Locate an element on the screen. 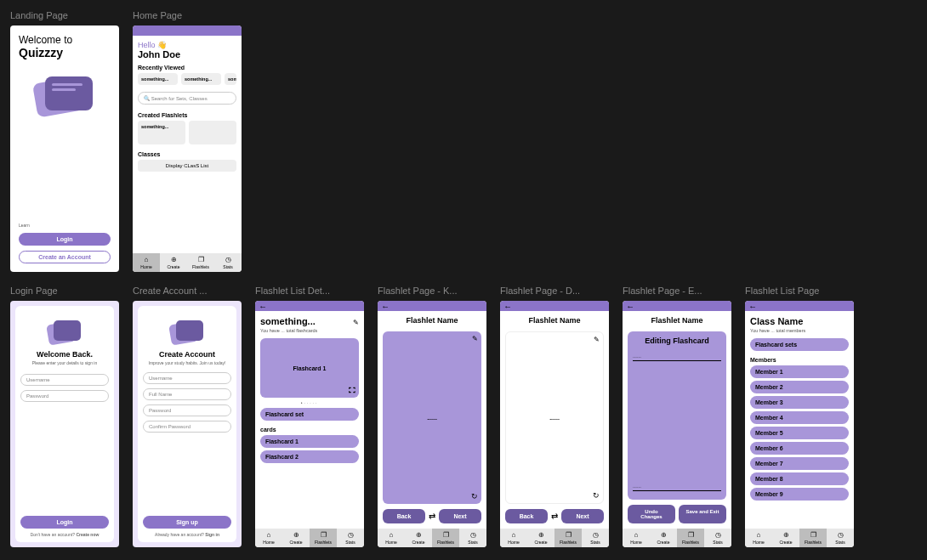 This screenshot has width=927, height=560. card-item: Flashcard 1 is located at coordinates (310, 442).